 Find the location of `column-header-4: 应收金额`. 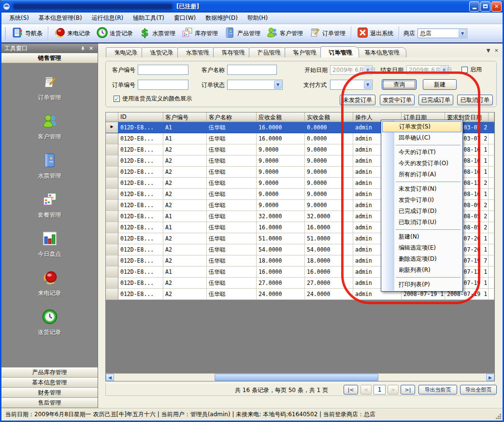

column-header-4: 应收金额 is located at coordinates (281, 117).